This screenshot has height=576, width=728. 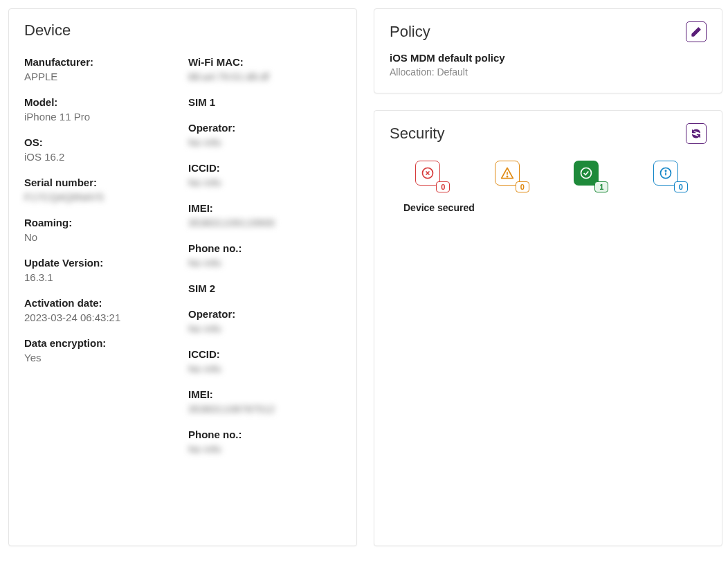 I want to click on security-warning-item: 0, so click(x=509, y=174).